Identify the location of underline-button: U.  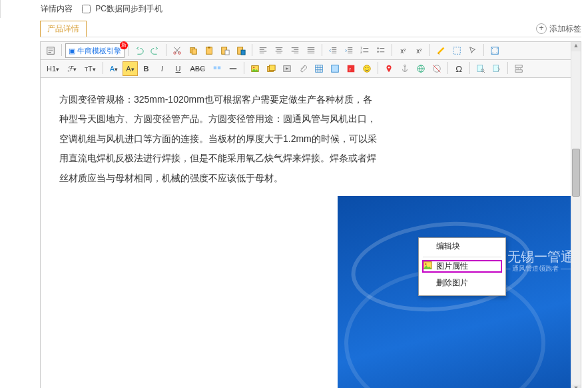
(178, 69).